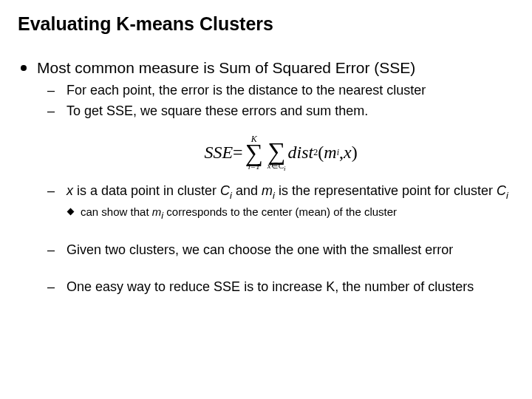 This screenshot has width=532, height=399. Describe the element at coordinates (238, 152) in the screenshot. I see `formula-eq: =` at that location.